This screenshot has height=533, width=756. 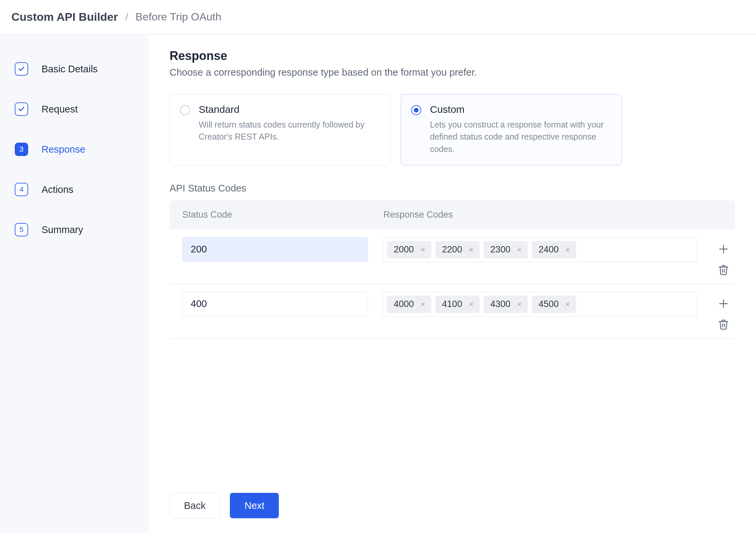 I want to click on back-button: Back, so click(x=195, y=506).